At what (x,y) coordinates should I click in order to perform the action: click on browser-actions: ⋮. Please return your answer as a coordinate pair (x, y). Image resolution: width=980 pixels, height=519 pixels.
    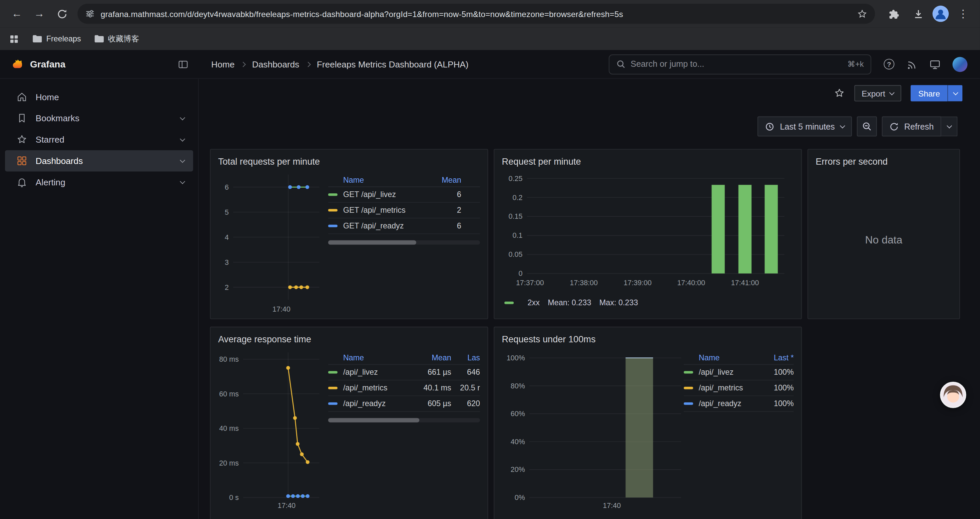
    Looking at the image, I should click on (928, 14).